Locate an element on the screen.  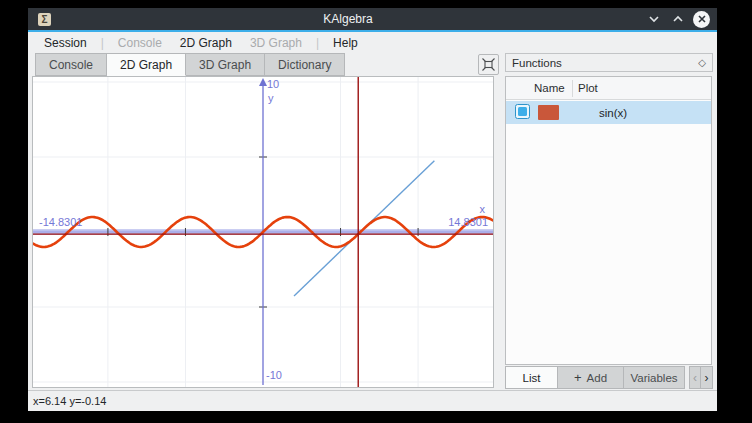
tab-list: List is located at coordinates (532, 378).